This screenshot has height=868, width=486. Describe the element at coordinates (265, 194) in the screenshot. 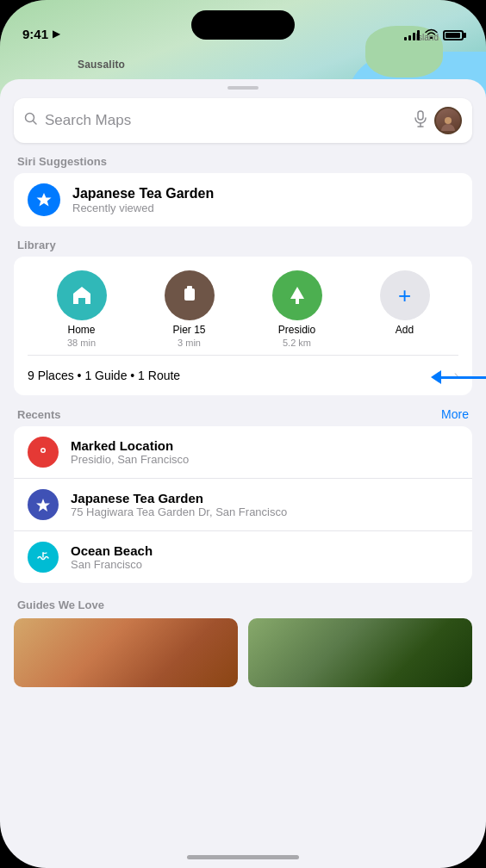

I see `suggestion-title: Japanese Tea Garden` at that location.